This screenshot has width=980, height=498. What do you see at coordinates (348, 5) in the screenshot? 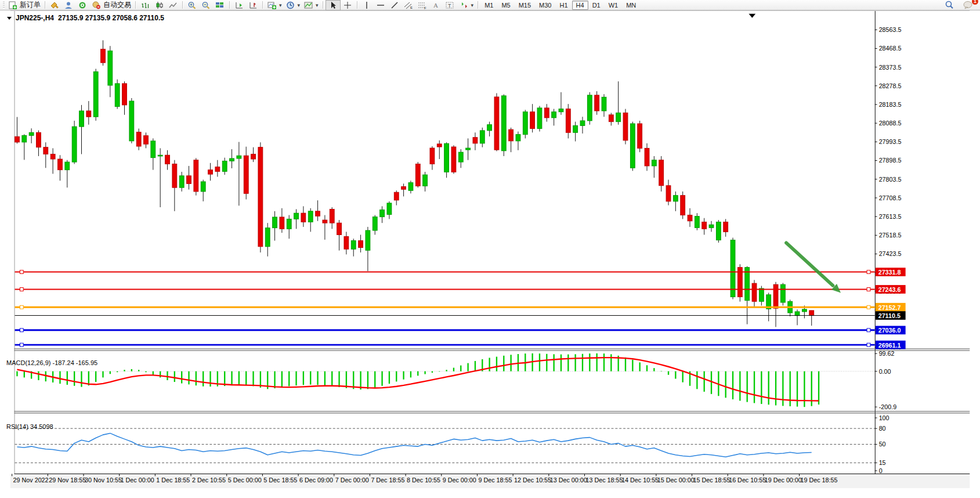
I see `crosshair-tool-button` at bounding box center [348, 5].